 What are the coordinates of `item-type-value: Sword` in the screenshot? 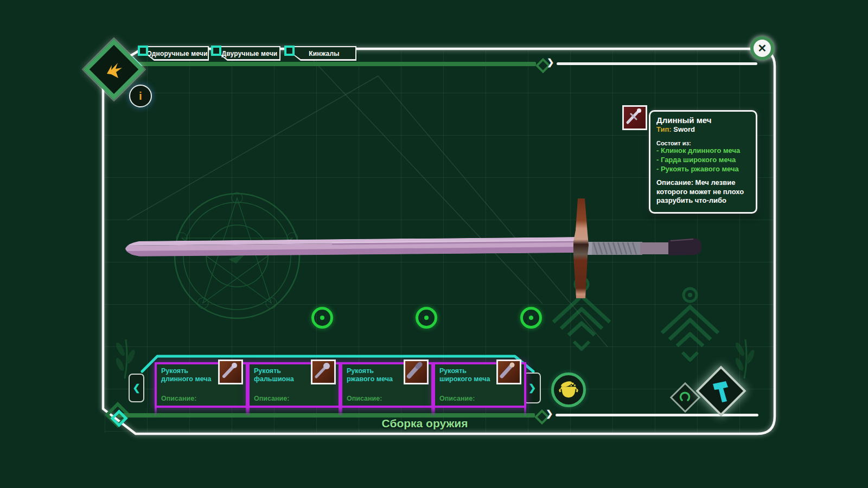 It's located at (684, 129).